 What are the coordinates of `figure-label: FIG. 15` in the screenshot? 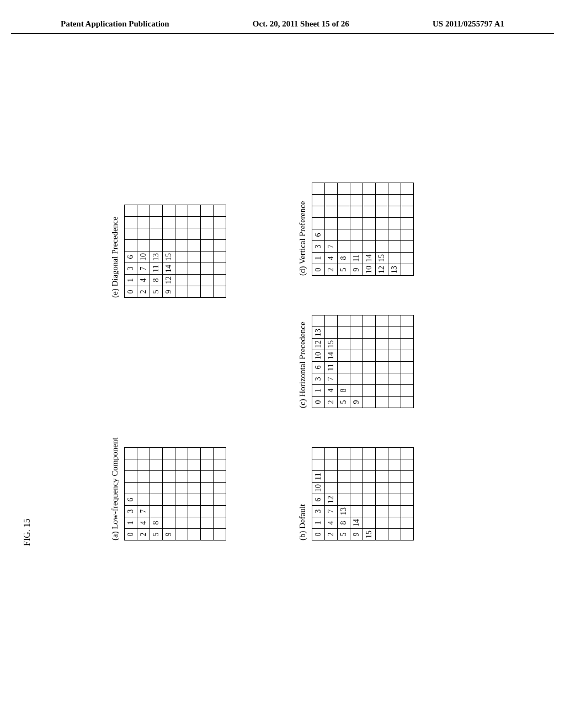 It's located at (27, 532).